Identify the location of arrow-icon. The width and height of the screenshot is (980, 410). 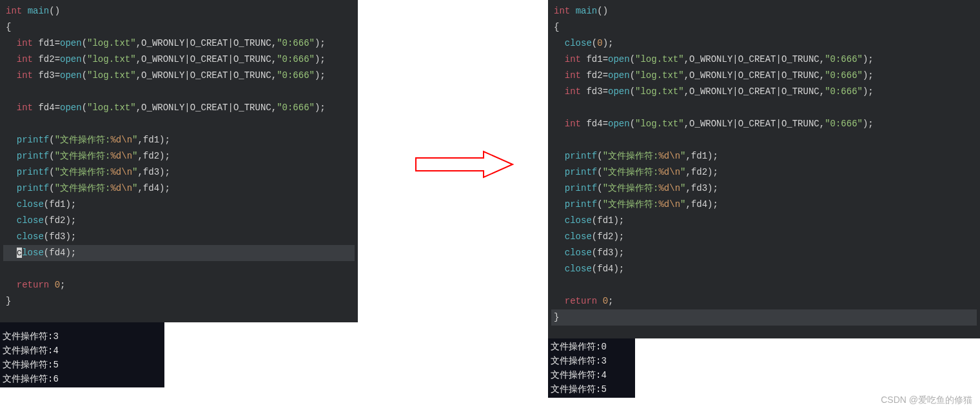
(464, 164).